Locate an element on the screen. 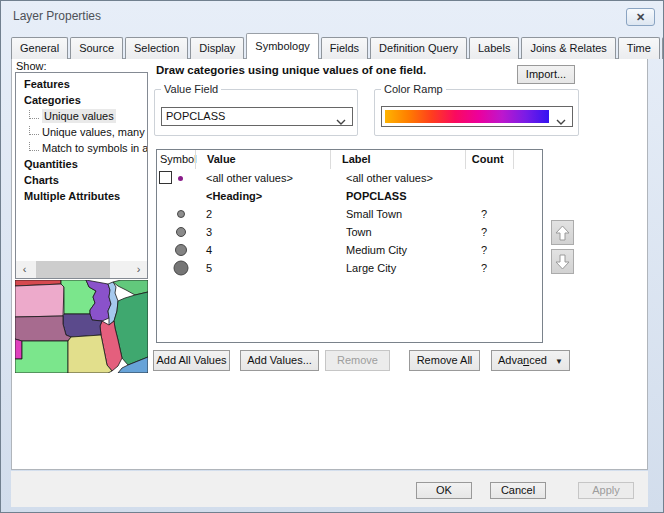 Image resolution: width=664 pixels, height=513 pixels. value-field-value: POPCLASS is located at coordinates (196, 116).